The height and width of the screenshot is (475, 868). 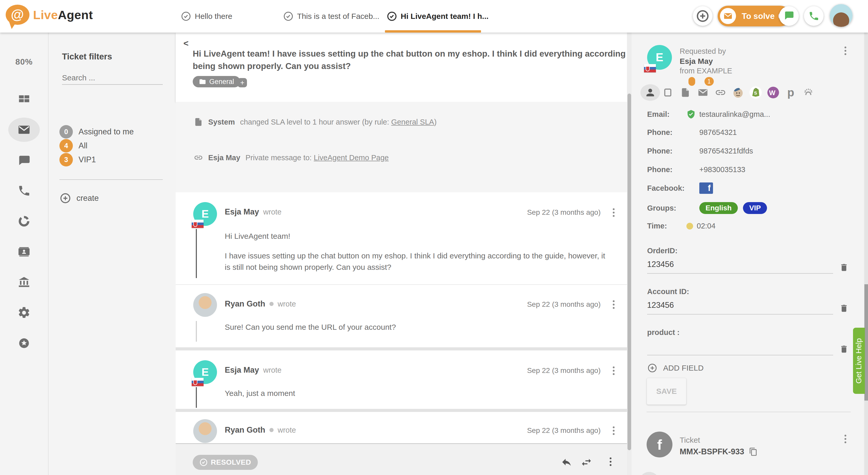 What do you see at coordinates (433, 32) in the screenshot?
I see `active-tab-underline` at bounding box center [433, 32].